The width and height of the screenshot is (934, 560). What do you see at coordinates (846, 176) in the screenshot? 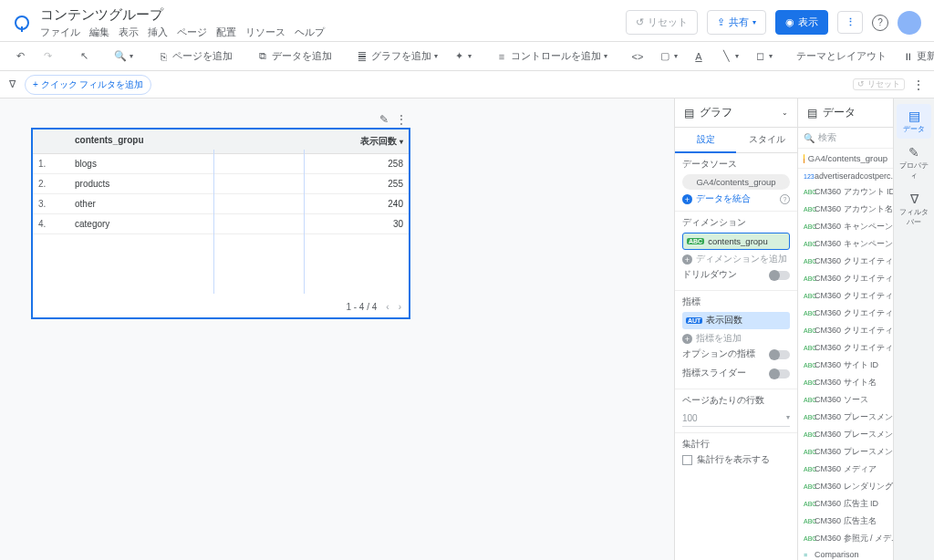
I see `field-item: 123advertiseradcostperc...` at bounding box center [846, 176].